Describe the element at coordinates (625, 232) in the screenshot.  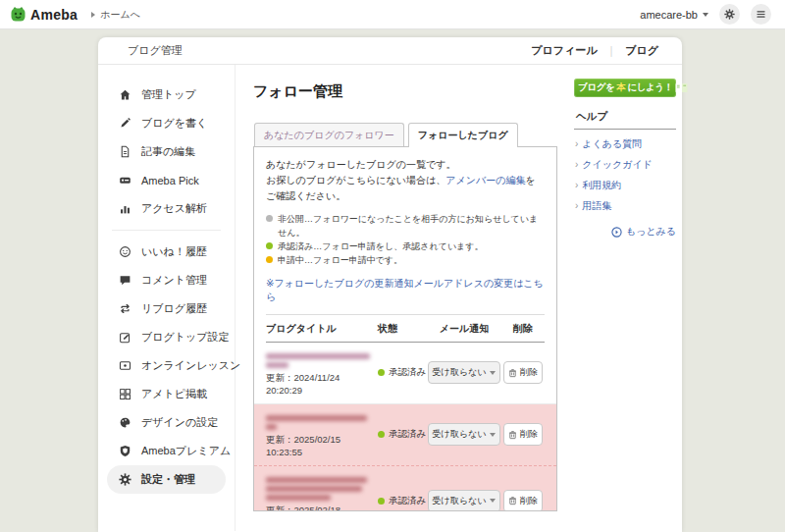
I see `see-more-link: もっとみる` at that location.